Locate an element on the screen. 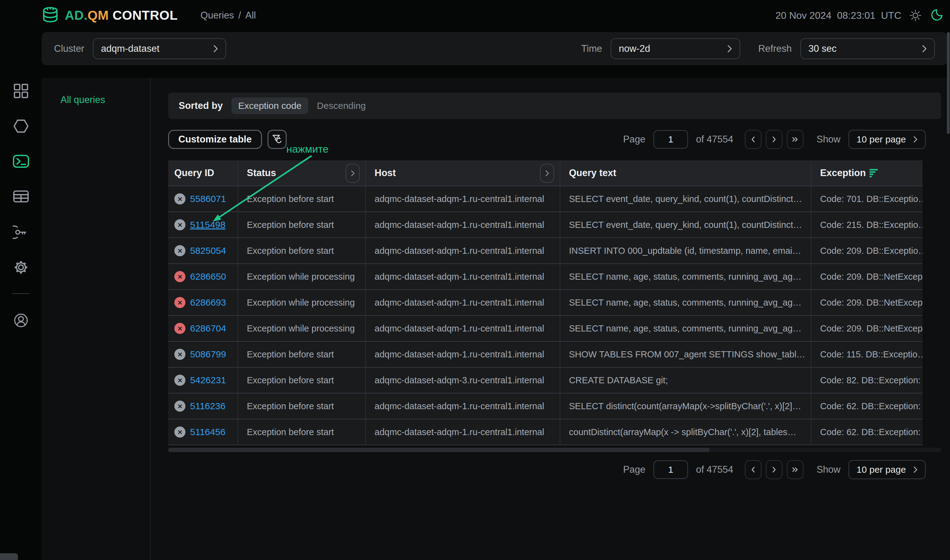  cluster-label: Cluster is located at coordinates (69, 49).